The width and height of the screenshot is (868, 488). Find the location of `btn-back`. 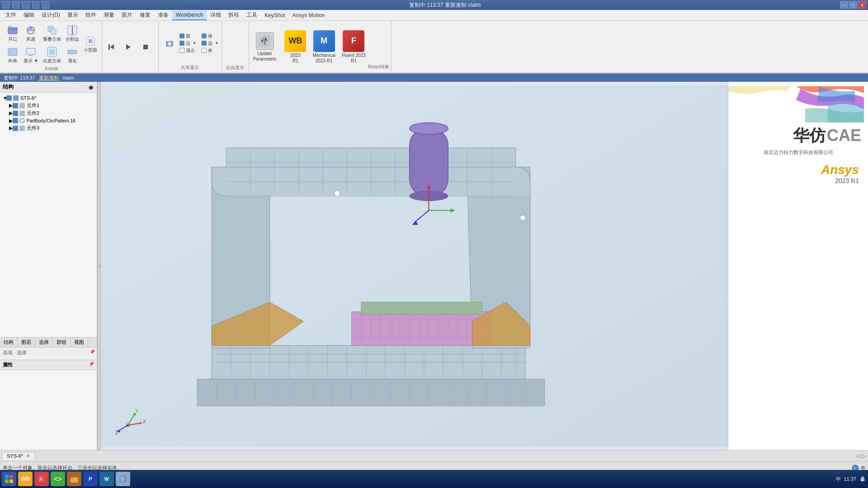

btn-back is located at coordinates (113, 47).